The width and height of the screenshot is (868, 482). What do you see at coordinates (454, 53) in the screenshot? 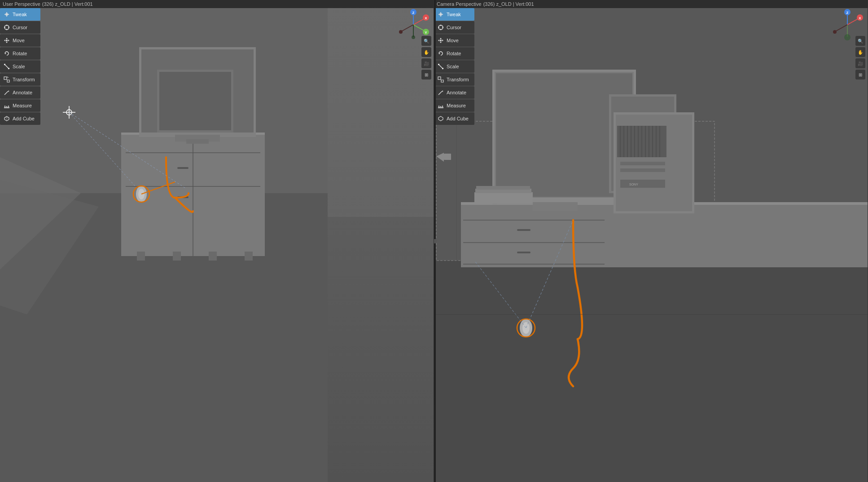
I see `right-tool-rotate: Rotate` at bounding box center [454, 53].